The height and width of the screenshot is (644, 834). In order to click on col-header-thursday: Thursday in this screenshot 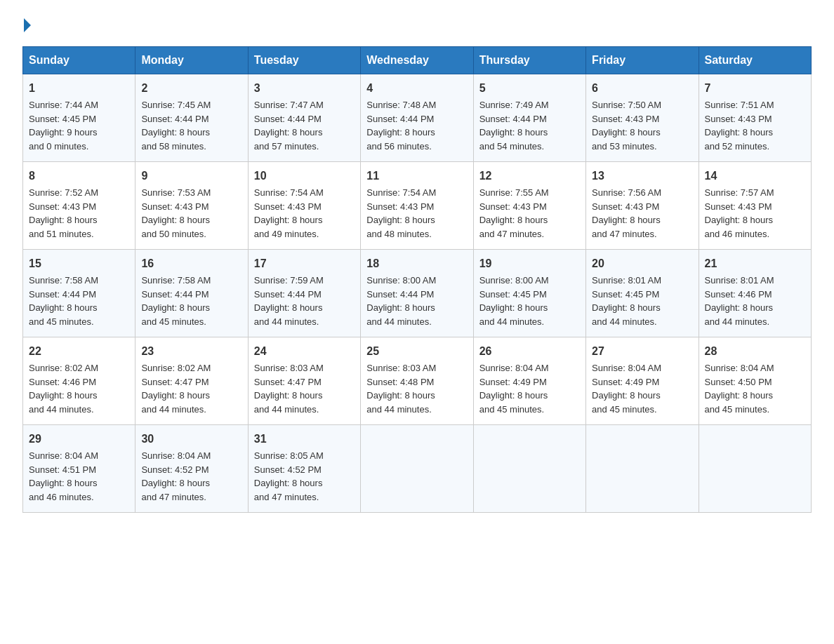, I will do `click(529, 60)`.